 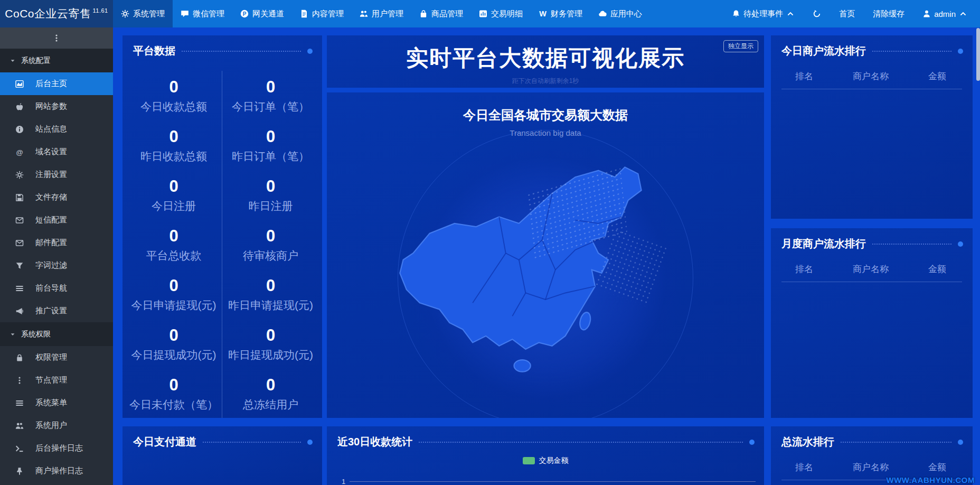 What do you see at coordinates (20, 288) in the screenshot?
I see `list-icon` at bounding box center [20, 288].